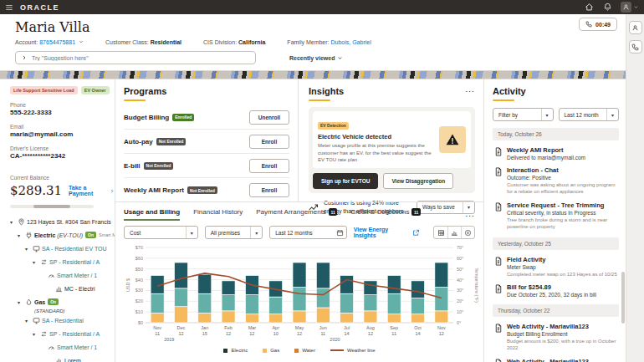 This screenshot has width=644, height=362. What do you see at coordinates (555, 338) in the screenshot?
I see `activity-item: Web Activity - Mariavilla123Budget Billi…` at bounding box center [555, 338].